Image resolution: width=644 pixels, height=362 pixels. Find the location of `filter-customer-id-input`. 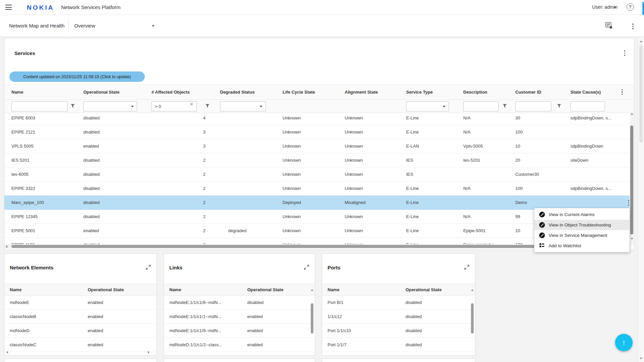

filter-customer-id-input is located at coordinates (533, 106).